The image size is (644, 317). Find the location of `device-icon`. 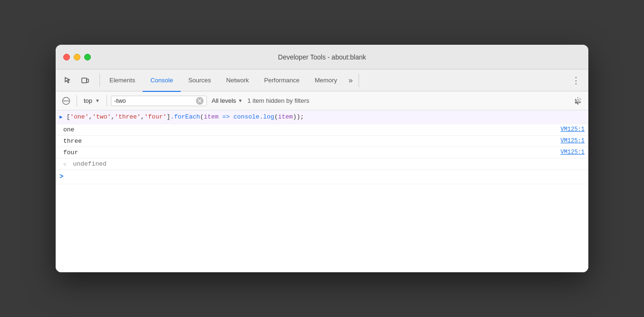

device-icon is located at coordinates (85, 80).